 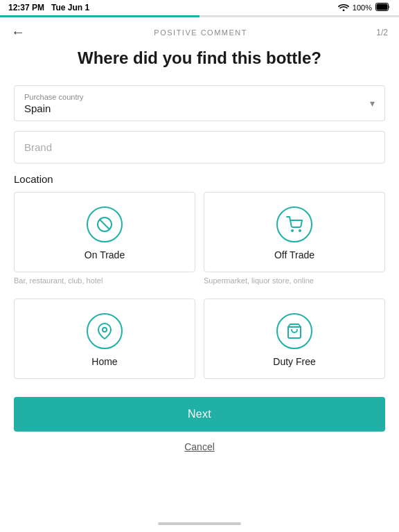 What do you see at coordinates (200, 524) in the screenshot?
I see `home-indicator` at bounding box center [200, 524].